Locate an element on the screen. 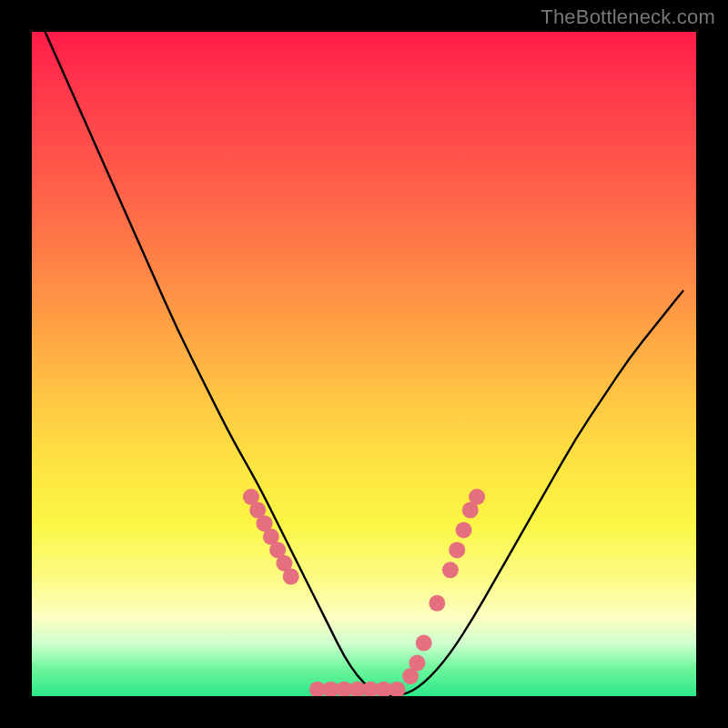 The image size is (728, 728). marker-group is located at coordinates (364, 592).